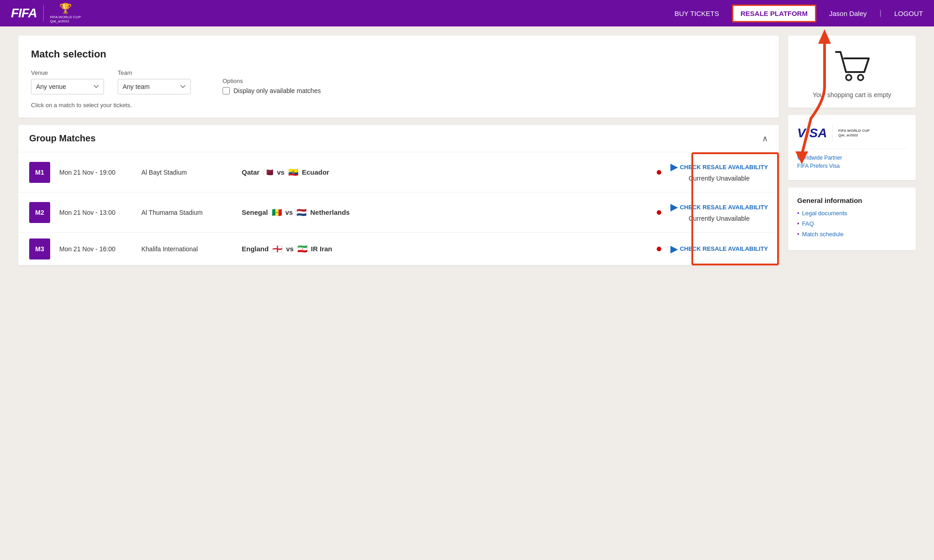  Describe the element at coordinates (852, 67) in the screenshot. I see `cart-icon` at that location.